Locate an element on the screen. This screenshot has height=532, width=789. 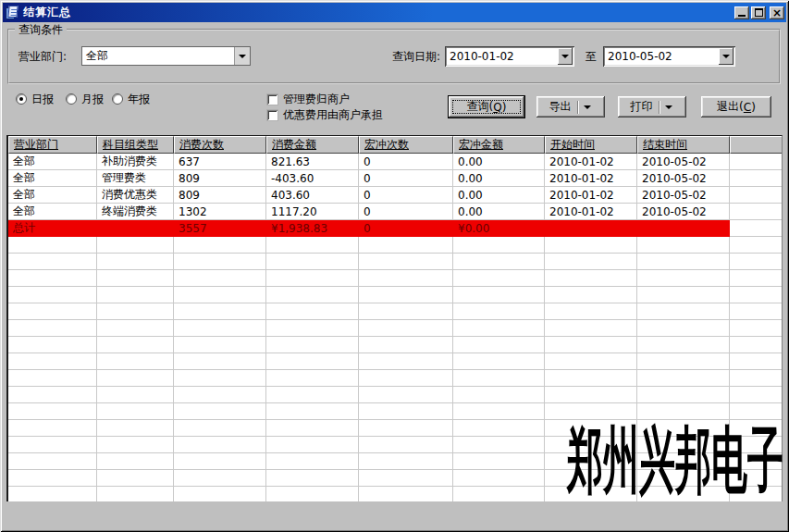
export-dropdown-button is located at coordinates (587, 107).